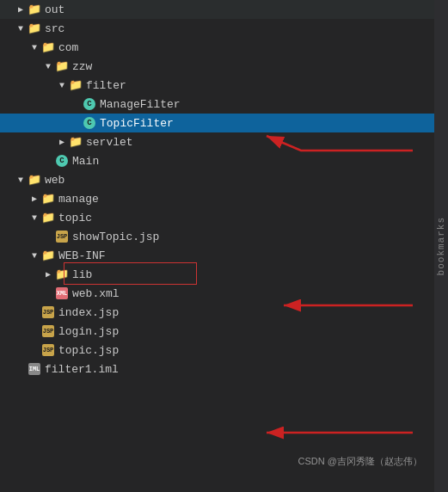  I want to click on tree-arrow-lib: ▶, so click(48, 274).